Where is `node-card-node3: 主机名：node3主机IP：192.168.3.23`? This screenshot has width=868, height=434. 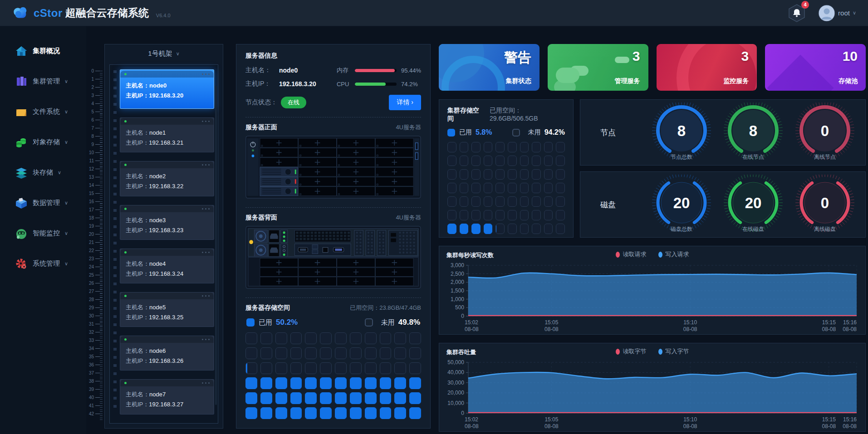 node-card-node3: 主机名：node3主机IP：192.168.3.23 is located at coordinates (167, 222).